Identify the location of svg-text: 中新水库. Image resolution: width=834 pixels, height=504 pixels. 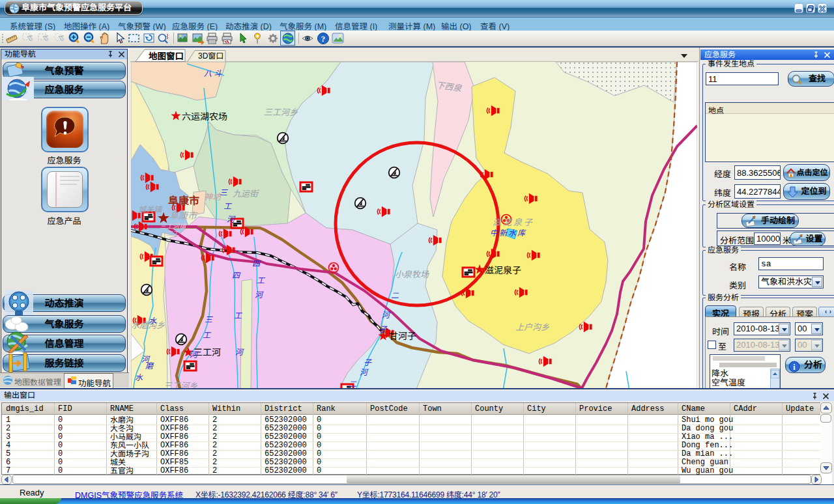
(508, 233).